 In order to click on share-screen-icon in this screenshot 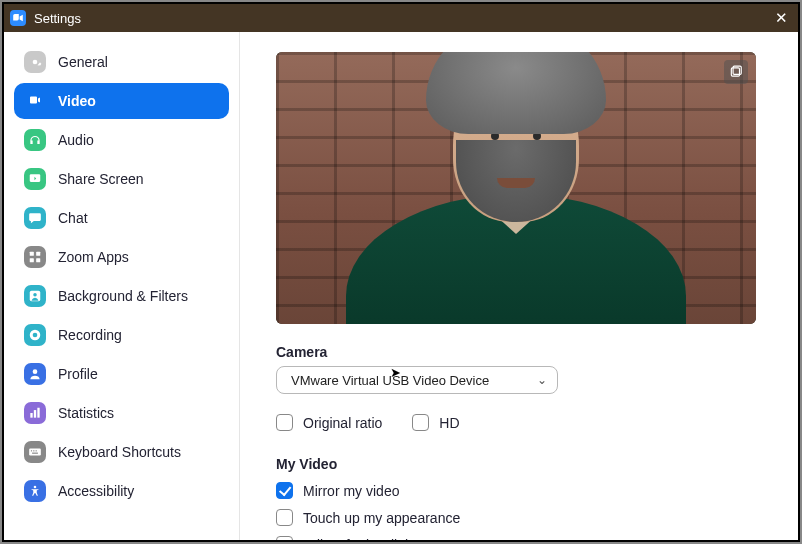, I will do `click(35, 179)`.